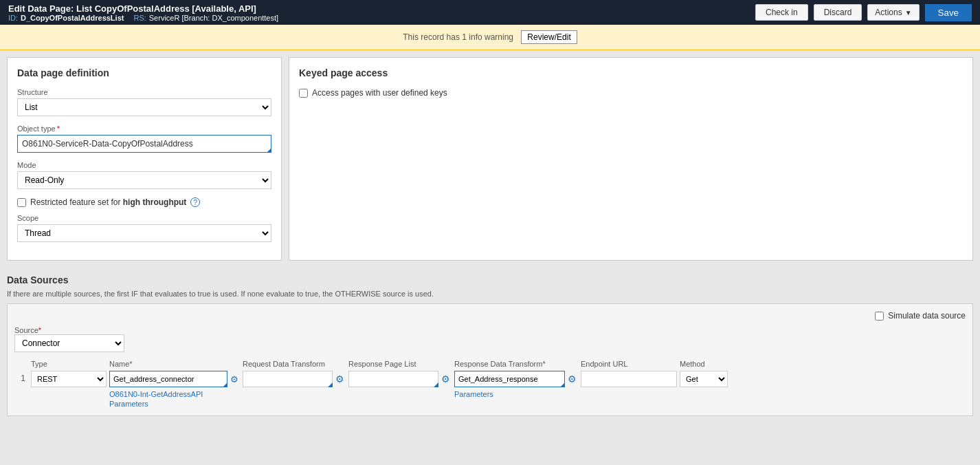 The height and width of the screenshot is (465, 980). What do you see at coordinates (631, 93) in the screenshot?
I see `keyed-access-row: Access pages with user defined keys` at bounding box center [631, 93].